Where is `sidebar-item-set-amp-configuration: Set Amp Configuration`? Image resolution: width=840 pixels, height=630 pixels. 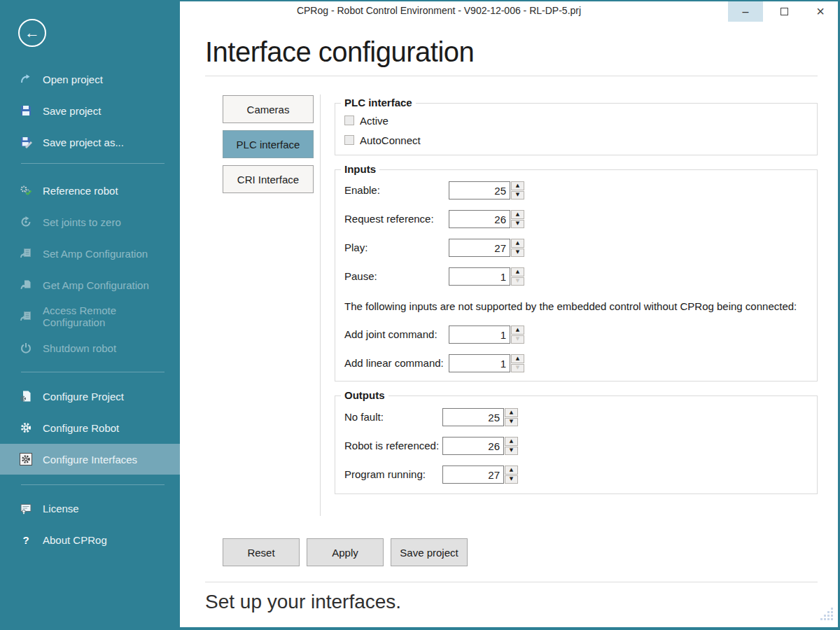
sidebar-item-set-amp-configuration: Set Amp Configuration is located at coordinates (90, 253).